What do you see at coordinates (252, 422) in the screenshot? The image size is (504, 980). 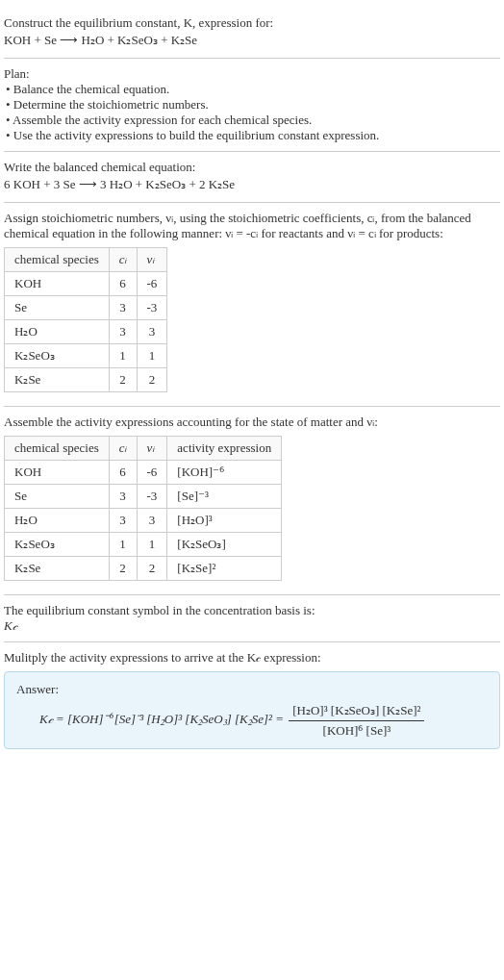 I see `activity-heading: Assemble the activity expressions accoun…` at bounding box center [252, 422].